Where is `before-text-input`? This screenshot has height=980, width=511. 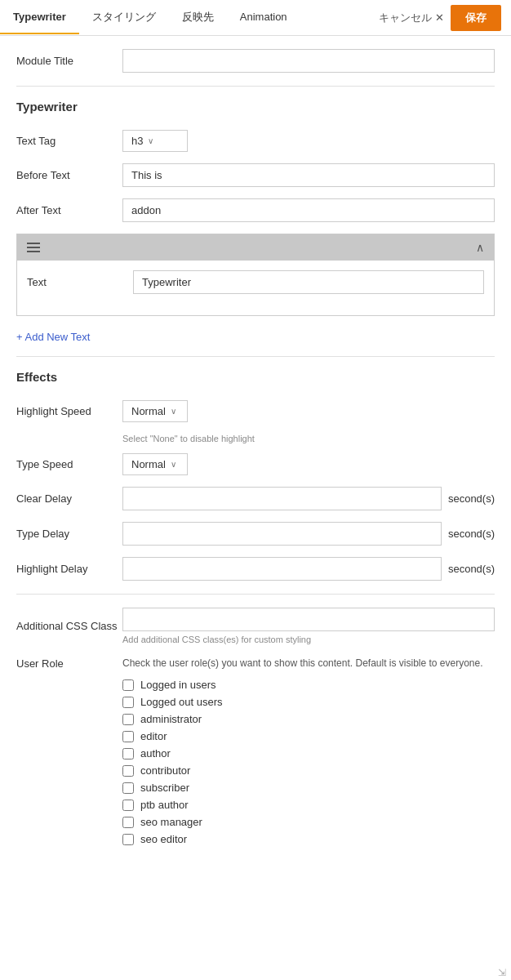 before-text-input is located at coordinates (309, 175).